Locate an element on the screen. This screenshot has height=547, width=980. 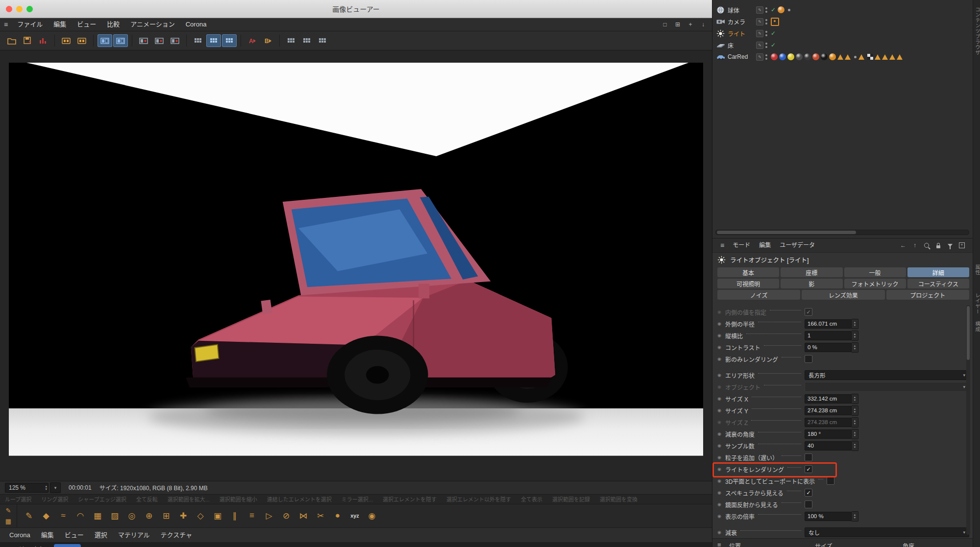
number-field: 180 ° is located at coordinates (828, 434).